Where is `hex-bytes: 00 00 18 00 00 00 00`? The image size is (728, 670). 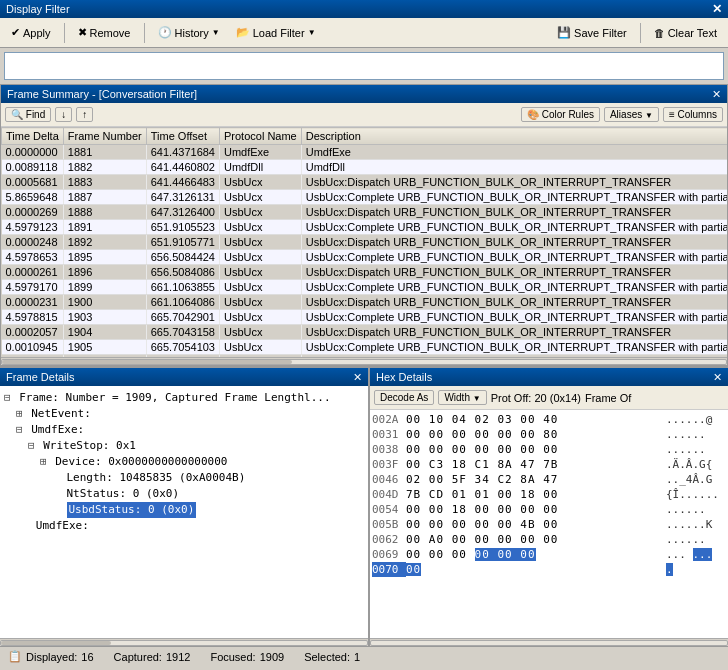
hex-bytes: 00 00 18 00 00 00 00 is located at coordinates (536, 510).